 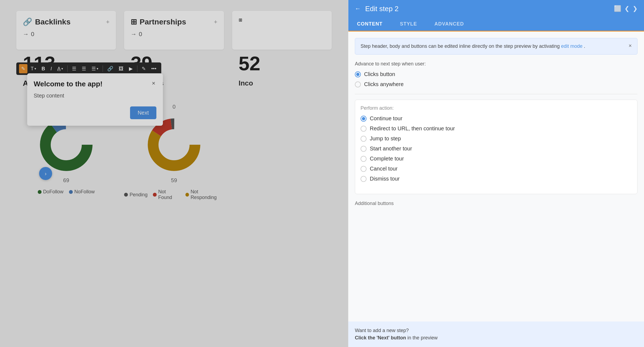 I want to click on perform-action-box: Perform action: Continue tour Redirect t…, so click(x=496, y=147).